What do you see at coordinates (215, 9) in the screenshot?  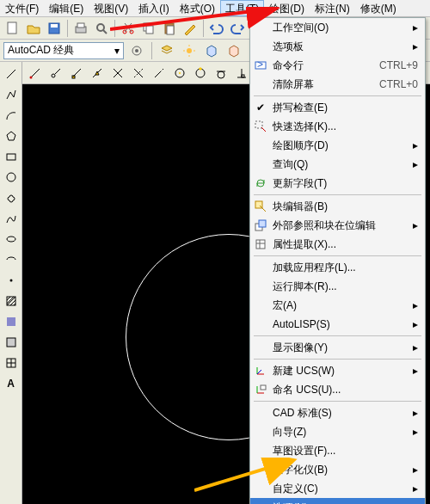 I see `menubar: 文件(F) 编辑(E) 视图(V) 插入(I) 格式(O) 工具(T) 绘图(D…` at bounding box center [215, 9].